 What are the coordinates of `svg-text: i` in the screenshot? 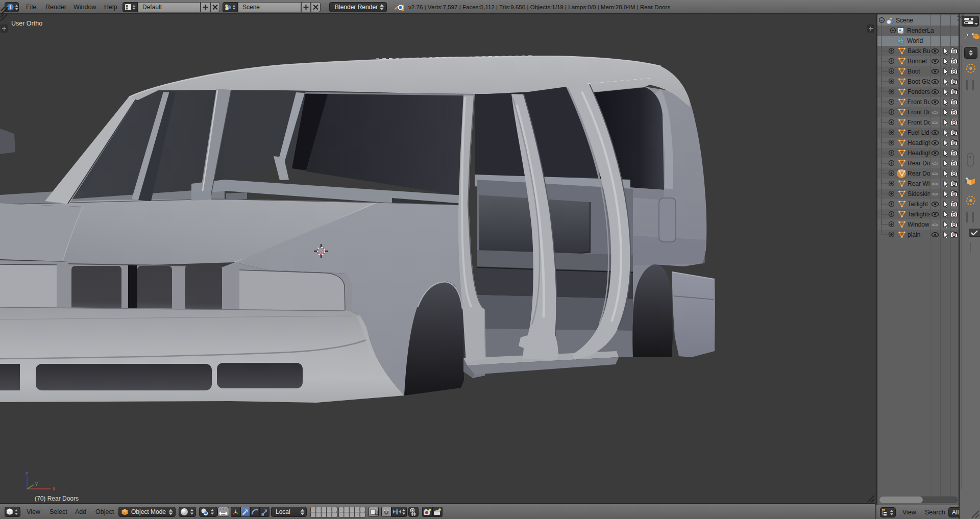 It's located at (10, 7).